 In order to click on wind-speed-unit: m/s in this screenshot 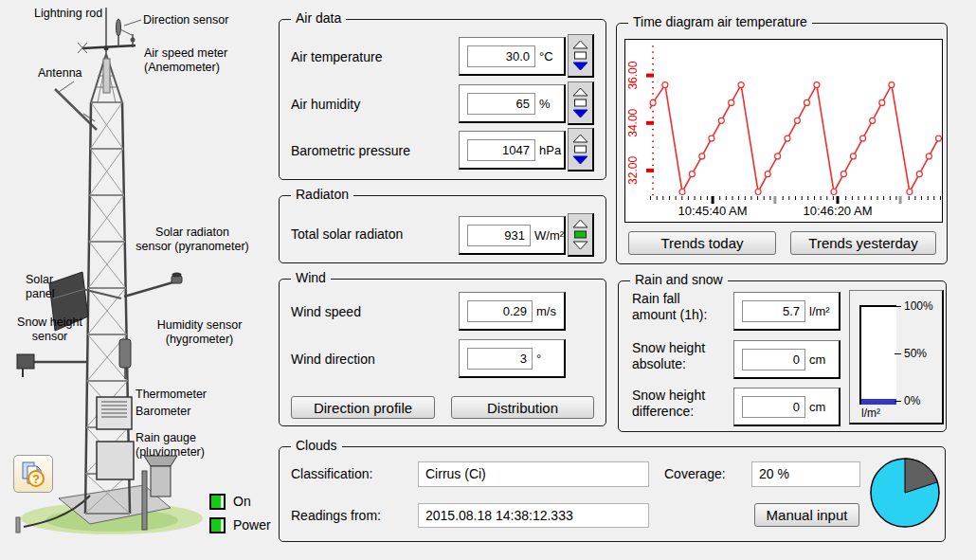, I will do `click(546, 311)`.